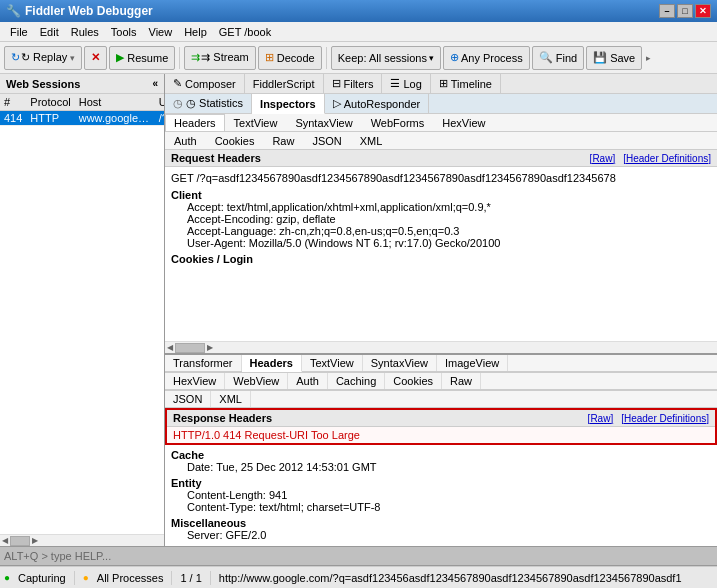 This screenshot has height=588, width=717. What do you see at coordinates (441, 523) in the screenshot?
I see `misc-label: Miscellaneous` at bounding box center [441, 523].